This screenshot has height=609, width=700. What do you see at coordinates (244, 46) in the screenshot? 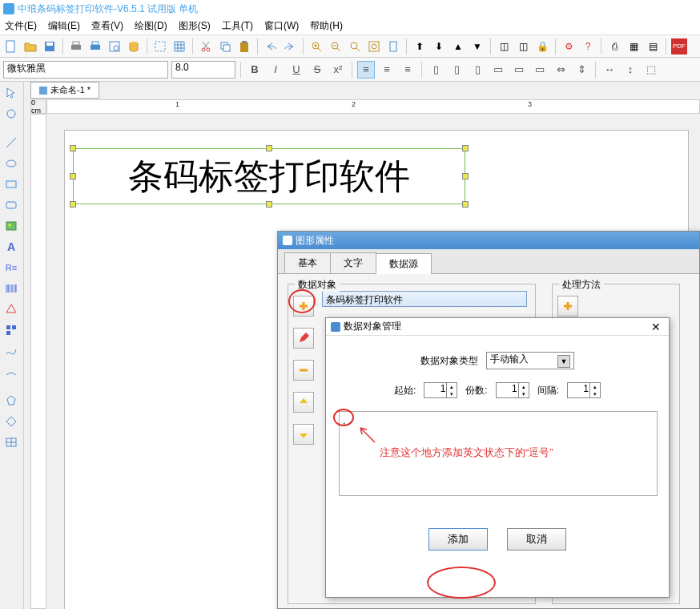
I see `paste-icon` at bounding box center [244, 46].